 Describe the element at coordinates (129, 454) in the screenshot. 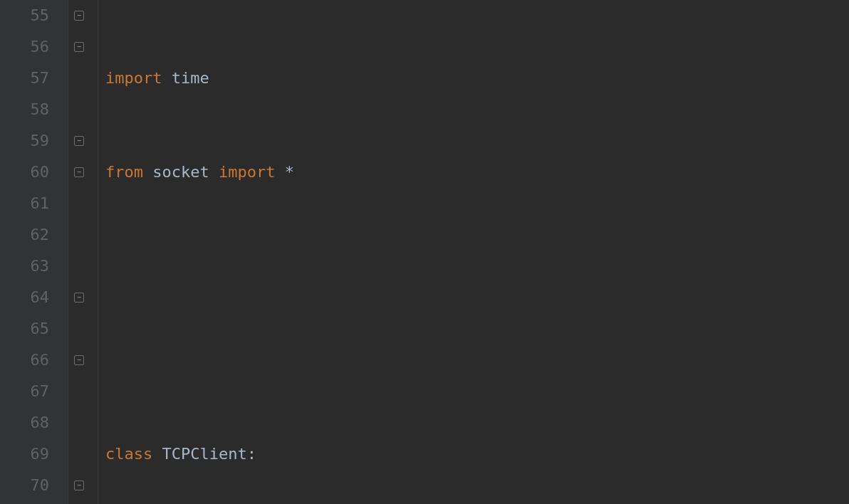

I see `keyword-class: class` at that location.